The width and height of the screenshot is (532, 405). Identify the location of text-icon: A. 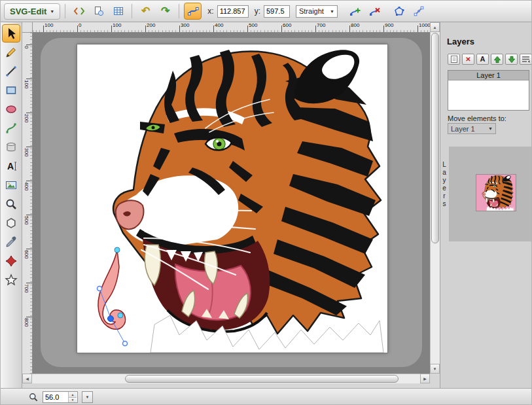
(11, 166).